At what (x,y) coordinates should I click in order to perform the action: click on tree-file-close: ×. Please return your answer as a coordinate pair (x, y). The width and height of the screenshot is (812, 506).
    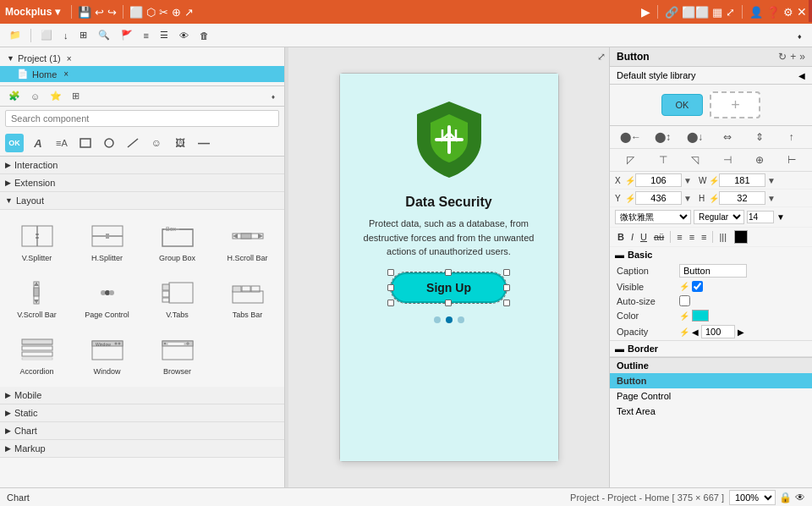
    Looking at the image, I should click on (66, 74).